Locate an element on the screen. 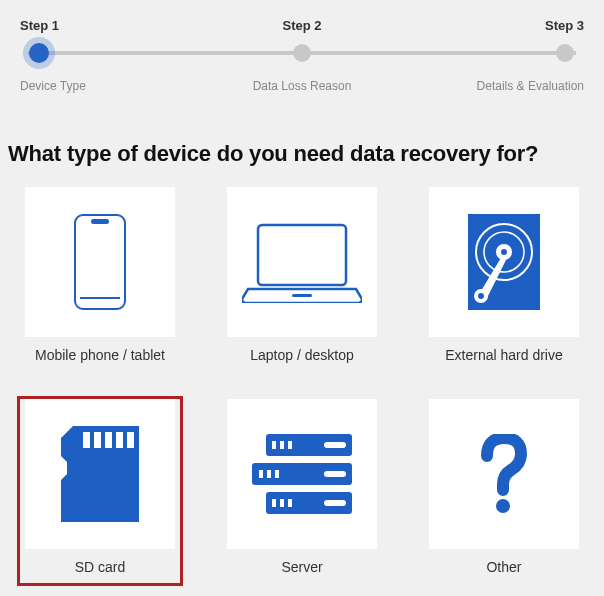  tile-mobile-label: Mobile phone / tablet is located at coordinates (100, 355).